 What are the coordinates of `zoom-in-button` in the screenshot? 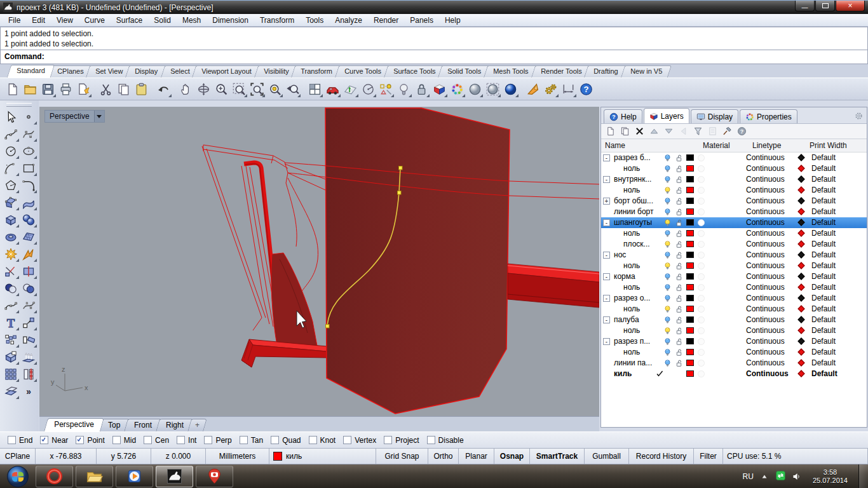 It's located at (221, 89).